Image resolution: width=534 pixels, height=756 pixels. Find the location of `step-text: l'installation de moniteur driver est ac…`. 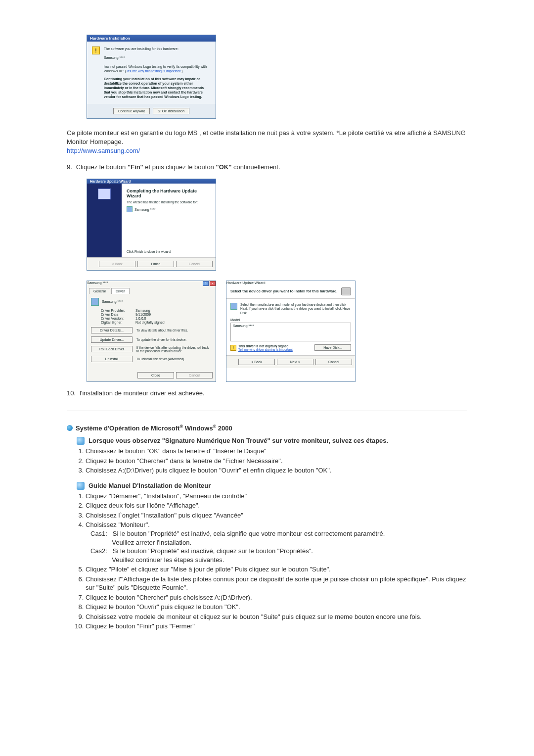

step-text: l'installation de moniteur driver est ac… is located at coordinates (142, 393).